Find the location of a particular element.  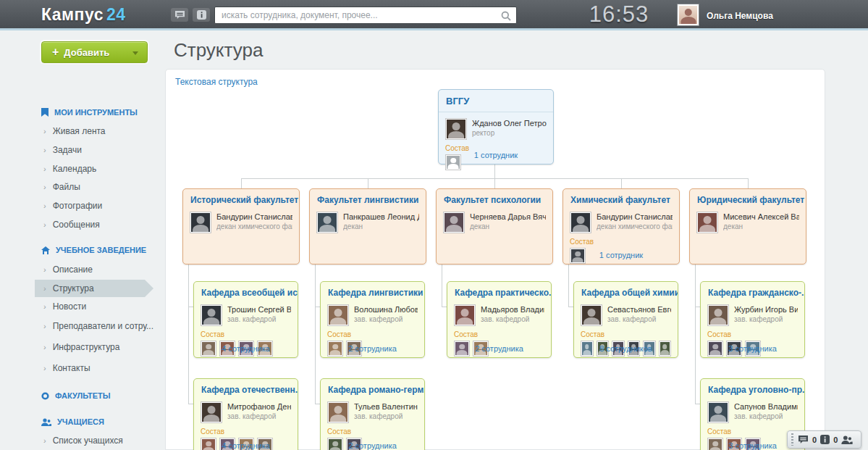

org-card-department: Кафедра гражданско-... Журбин Игорь Вита… is located at coordinates (753, 320).